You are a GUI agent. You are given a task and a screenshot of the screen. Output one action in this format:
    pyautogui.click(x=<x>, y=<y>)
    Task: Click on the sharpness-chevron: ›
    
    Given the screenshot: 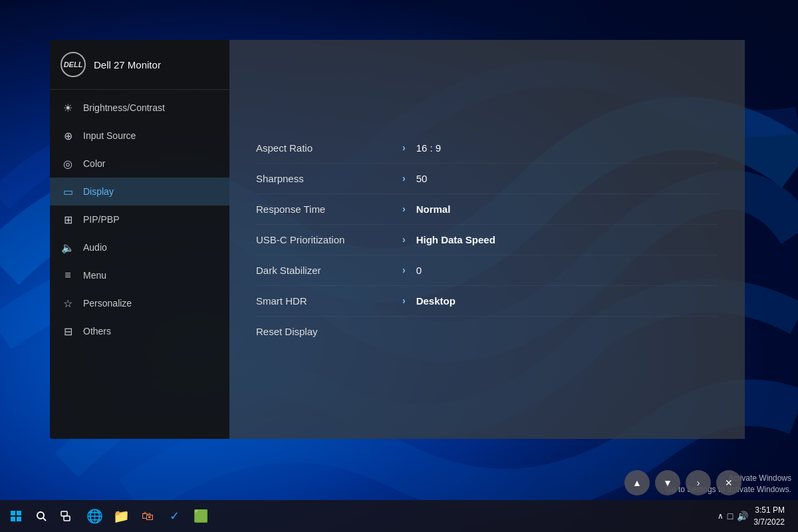 What is the action you would take?
    pyautogui.click(x=404, y=178)
    